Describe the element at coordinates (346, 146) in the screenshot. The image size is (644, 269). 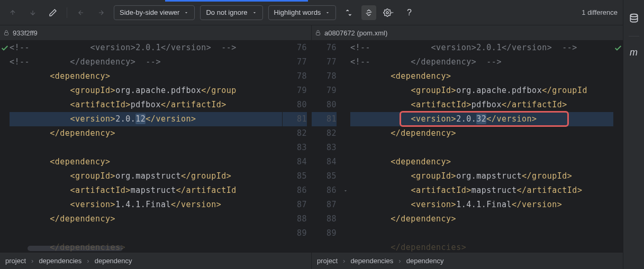
I see `fold-gutter` at that location.